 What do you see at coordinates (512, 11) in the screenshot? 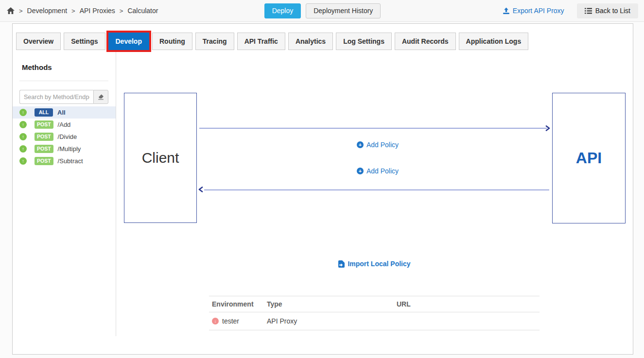
I see `topbar-right-actions: Export API Proxy Back to List` at bounding box center [512, 11].